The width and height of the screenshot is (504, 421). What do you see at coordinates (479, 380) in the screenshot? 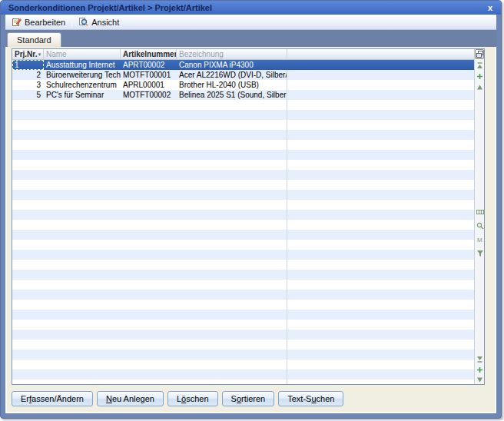
I see `scroll-down-icon` at bounding box center [479, 380].